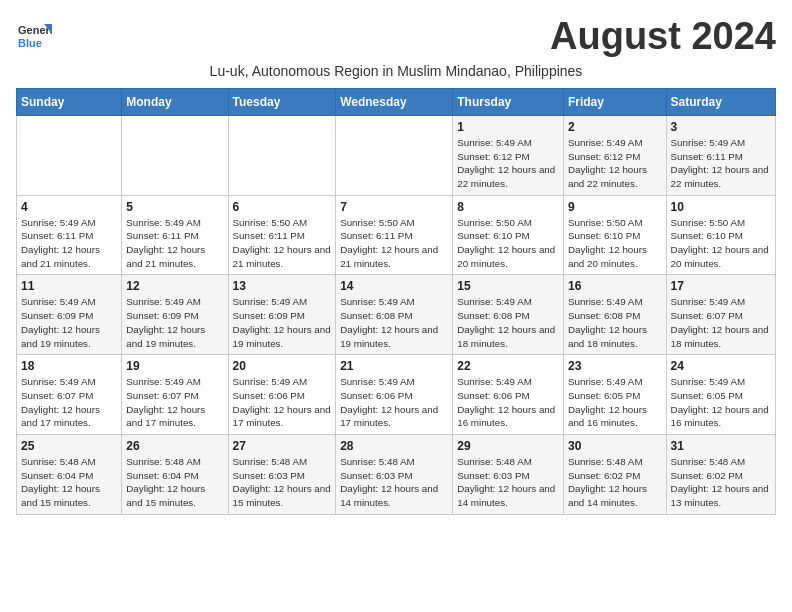  Describe the element at coordinates (394, 395) in the screenshot. I see `calendar-cell: 21Sunrise: 5:49 AM Sunset: 6:06 PM Dayli…` at that location.